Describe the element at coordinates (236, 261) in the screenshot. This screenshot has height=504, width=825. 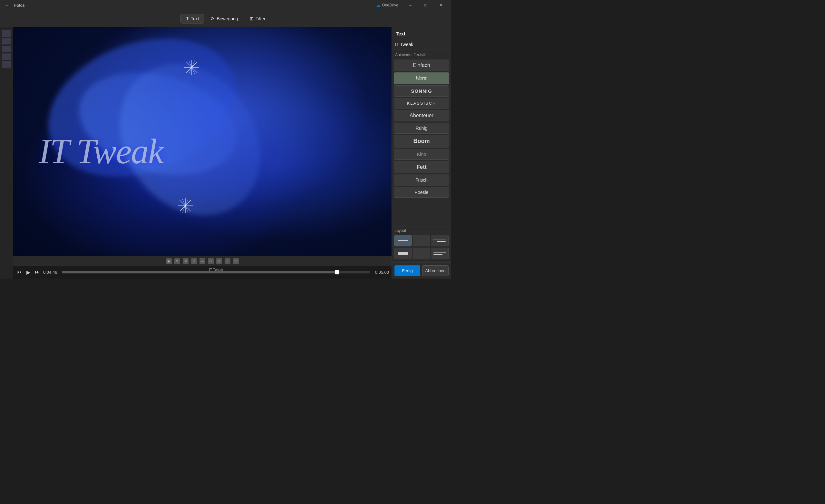
I see `tl-icon-9: □` at that location.